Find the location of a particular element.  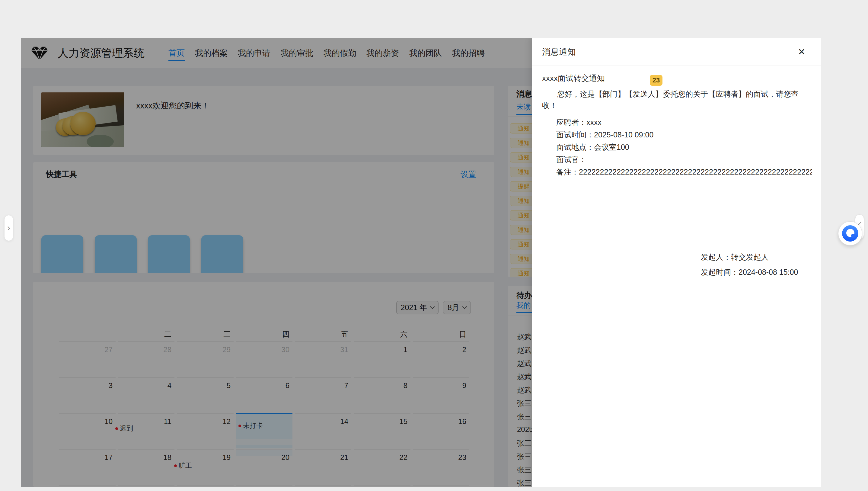

footer-initiator: 发起人：转交发起人 is located at coordinates (749, 257).